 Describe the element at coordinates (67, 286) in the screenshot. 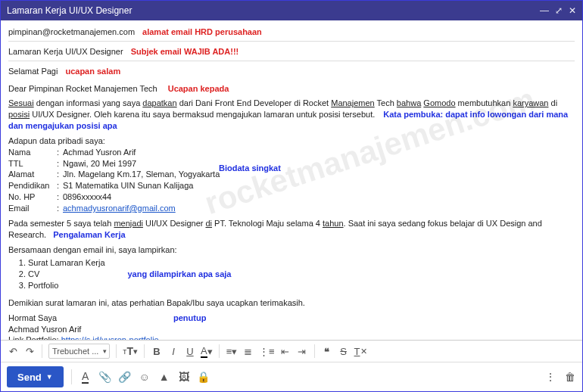

I see `attach-item: Portfolio` at that location.